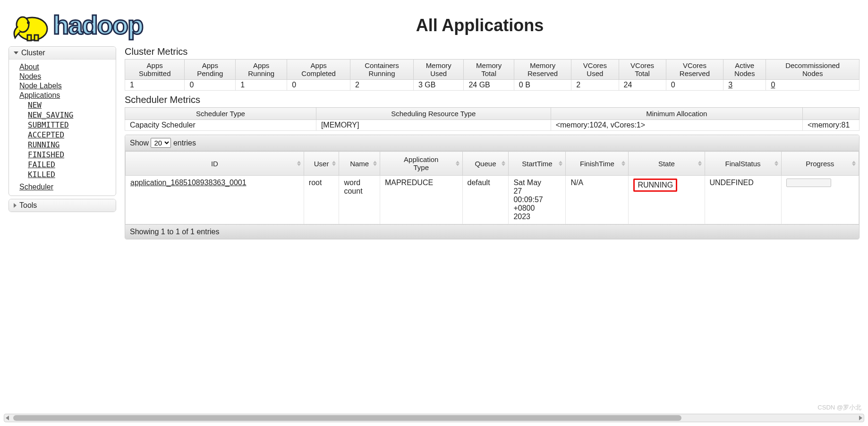  Describe the element at coordinates (492, 200) in the screenshot. I see `table-row: application_1685108938363_0001rootwordco…` at that location.